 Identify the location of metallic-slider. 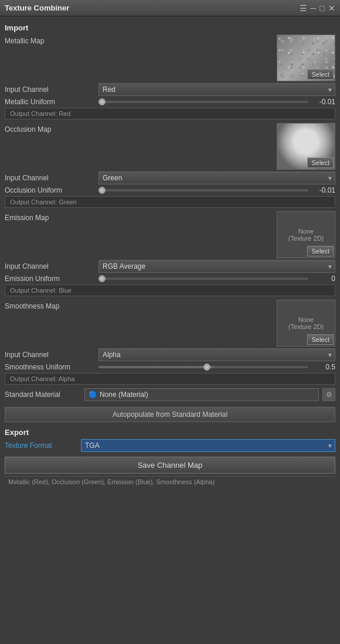
(203, 102).